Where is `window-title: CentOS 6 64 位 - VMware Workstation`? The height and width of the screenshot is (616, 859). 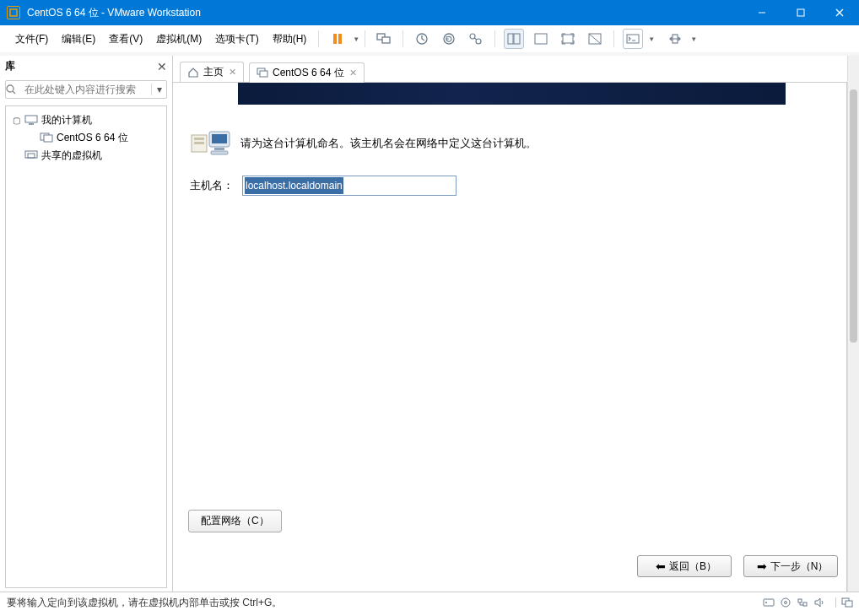 window-title: CentOS 6 64 位 - VMware Workstation is located at coordinates (385, 14).